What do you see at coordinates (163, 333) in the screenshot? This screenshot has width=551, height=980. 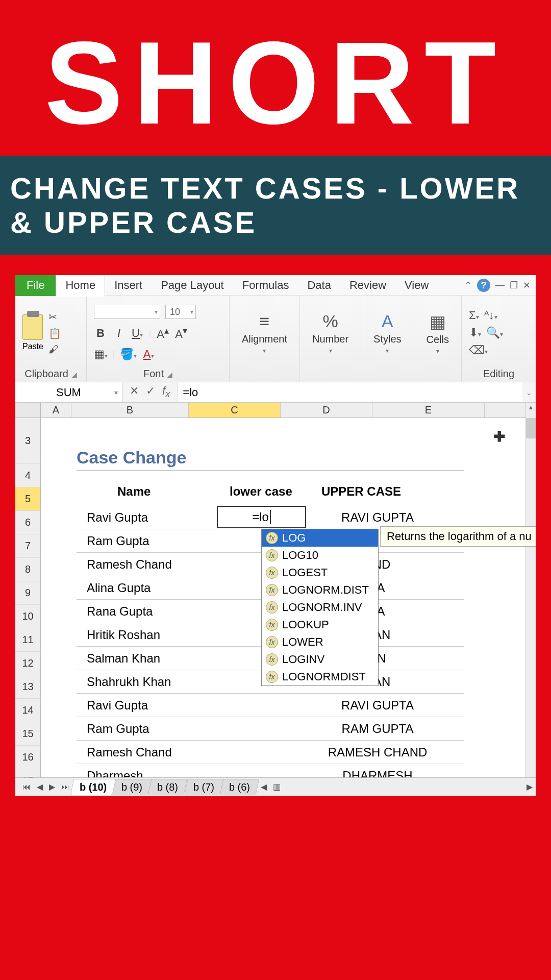 I see `grow-font-button: A▴` at bounding box center [163, 333].